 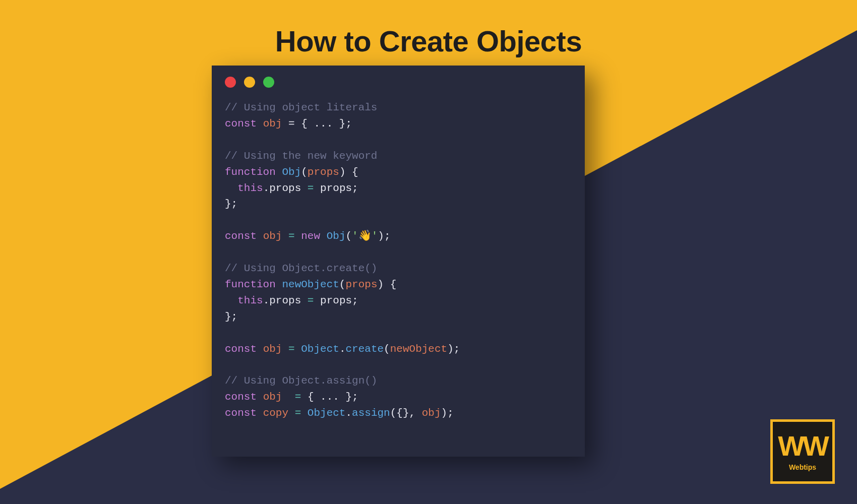 What do you see at coordinates (301, 268) in the screenshot?
I see `code-comment: // Using Object.create()` at bounding box center [301, 268].